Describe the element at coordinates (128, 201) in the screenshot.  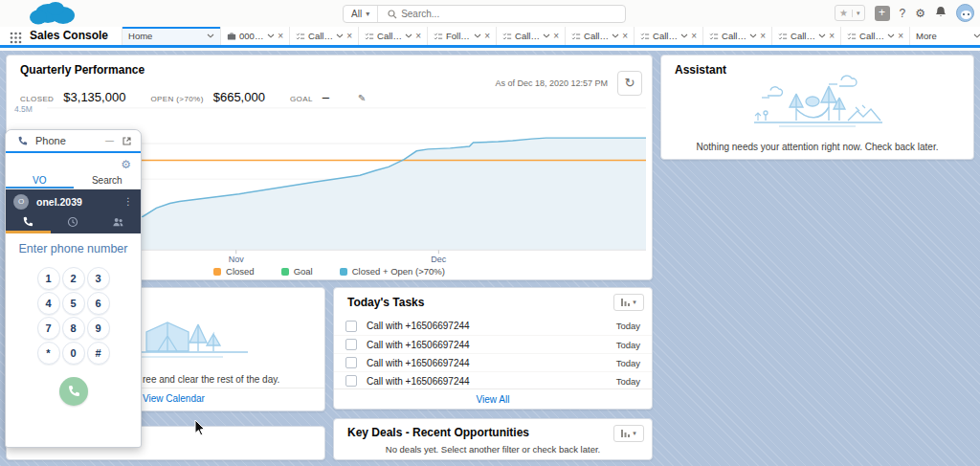
I see `account-menu-icon: ⋮` at that location.